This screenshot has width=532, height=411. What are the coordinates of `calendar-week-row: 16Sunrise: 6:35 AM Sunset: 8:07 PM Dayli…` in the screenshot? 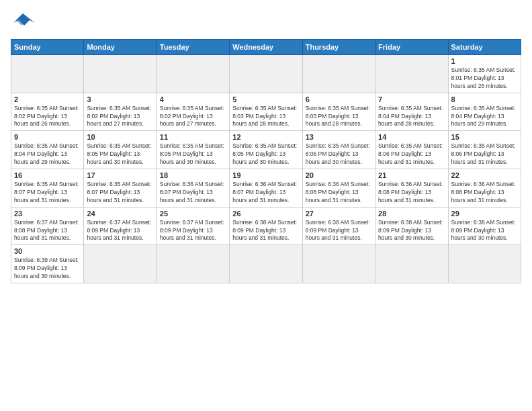 It's located at (266, 188).